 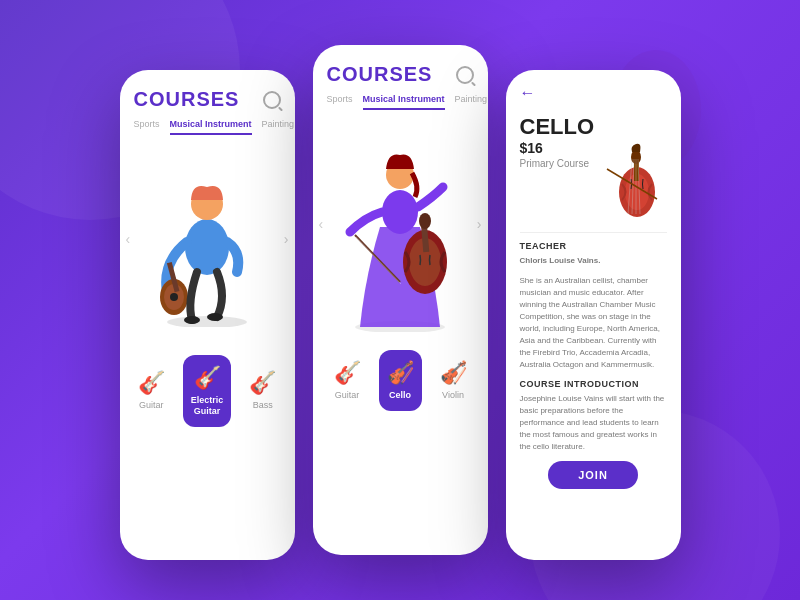 I want to click on phone1-header: COURSES, so click(x=208, y=94).